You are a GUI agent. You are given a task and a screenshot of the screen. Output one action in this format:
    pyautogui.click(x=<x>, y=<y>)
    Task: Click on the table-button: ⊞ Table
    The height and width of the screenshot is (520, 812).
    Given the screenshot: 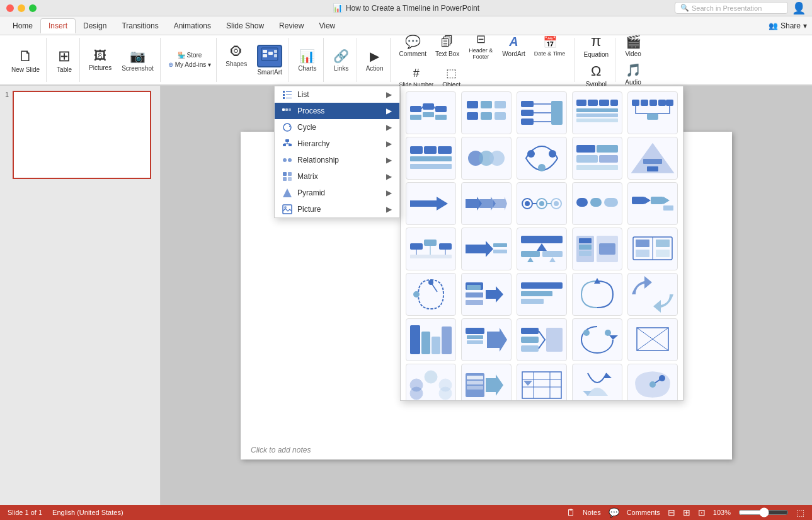 What is the action you would take?
    pyautogui.click(x=64, y=61)
    